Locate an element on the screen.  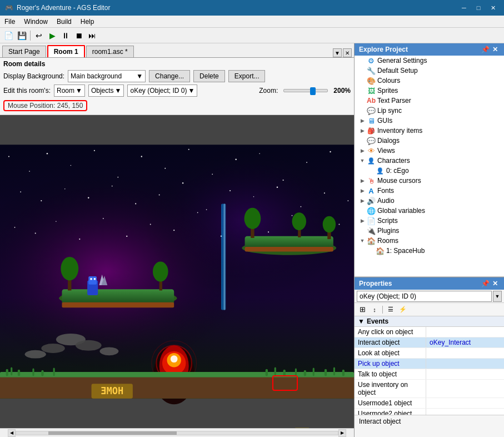
h-scrollbar: ◀ ▶ is located at coordinates (177, 433).